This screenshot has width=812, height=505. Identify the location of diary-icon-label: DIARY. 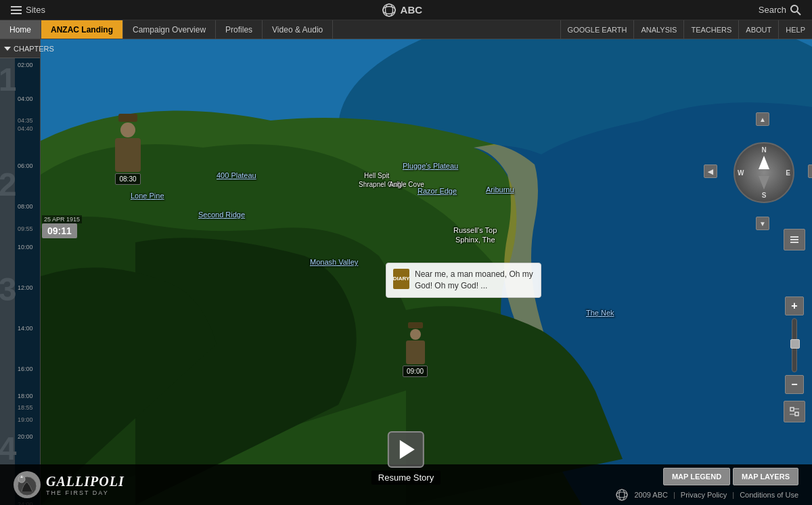
(402, 279).